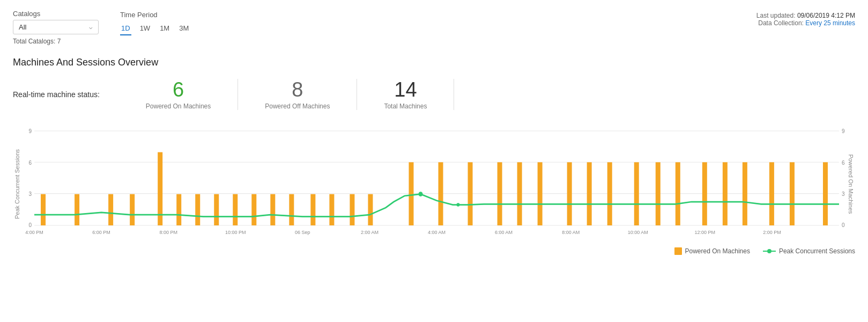 Image resolution: width=868 pixels, height=322 pixels. I want to click on stat-powered-off-number: 8, so click(297, 90).